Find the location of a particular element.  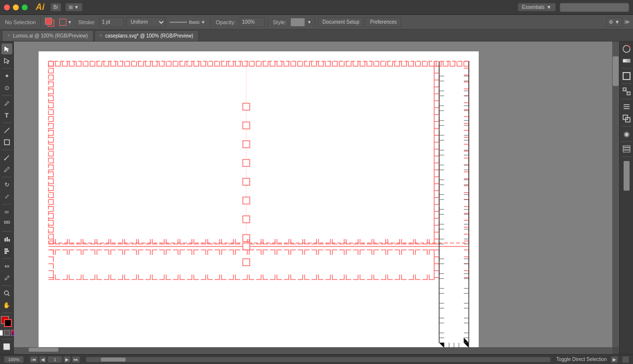

none-color is located at coordinates (1, 333).